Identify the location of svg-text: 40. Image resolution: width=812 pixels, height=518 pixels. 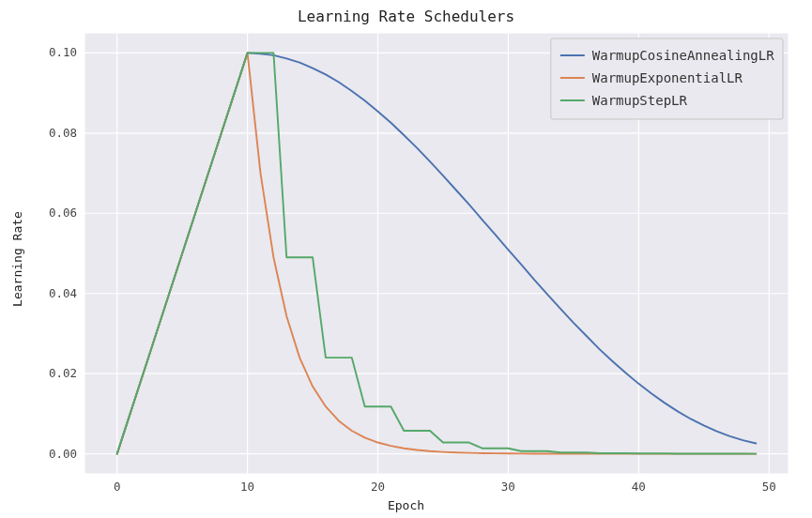
(638, 486).